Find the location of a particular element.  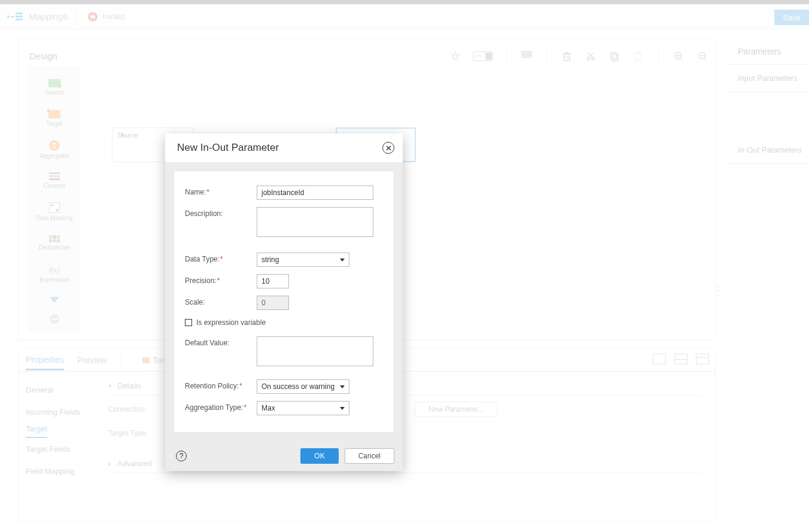

name-label: Name:* is located at coordinates (221, 191).